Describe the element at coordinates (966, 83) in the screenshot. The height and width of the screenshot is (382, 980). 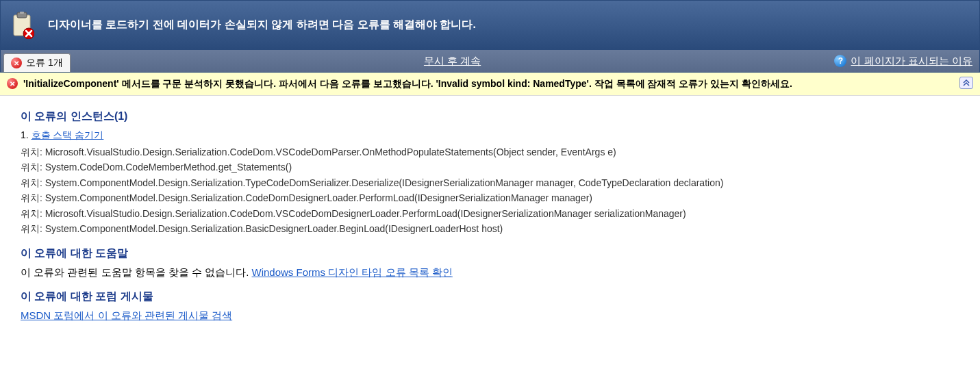
I see `collapse-button` at that location.